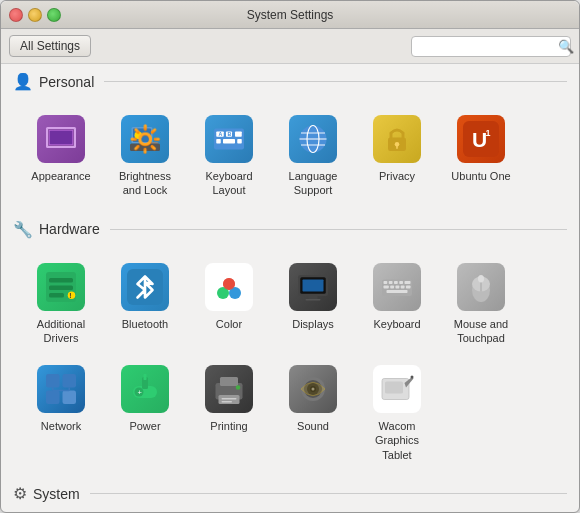 The width and height of the screenshot is (580, 513). What do you see at coordinates (397, 156) in the screenshot?
I see `item-privacy: Privacy` at bounding box center [397, 156].